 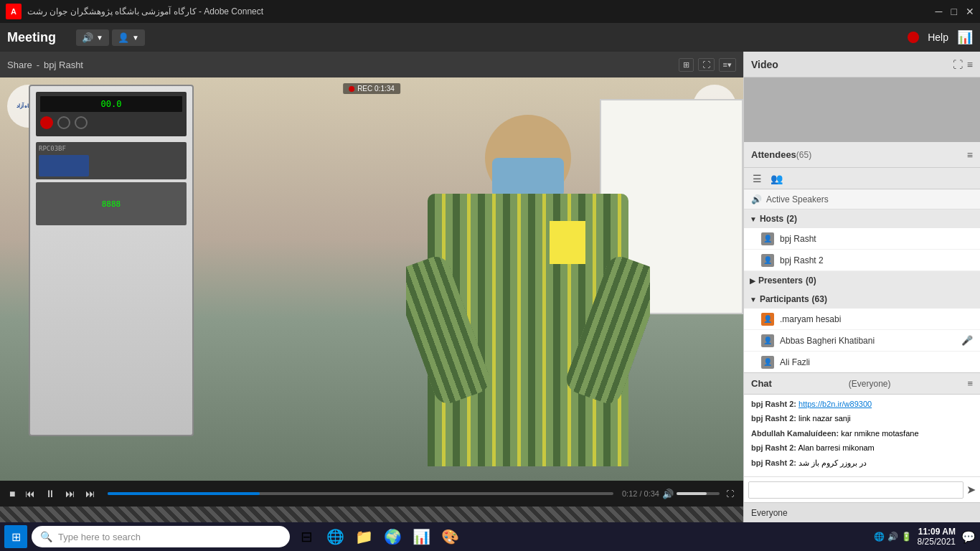 I want to click on video-header-controls: ⛶ ≡, so click(x=963, y=65).